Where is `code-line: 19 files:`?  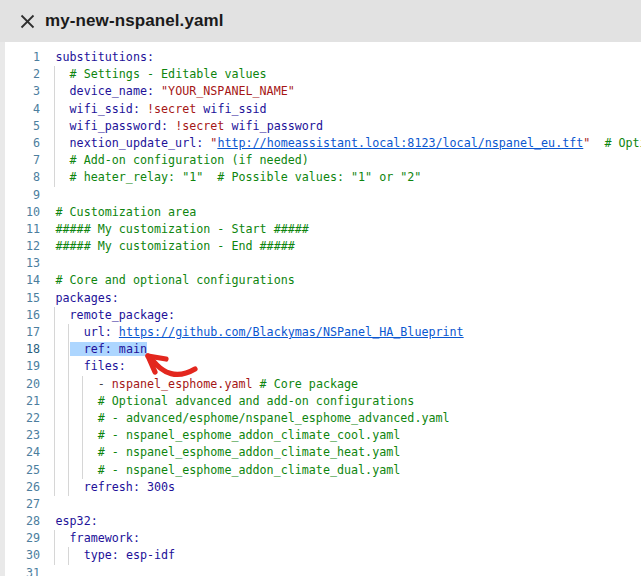
code-line: 19 files: is located at coordinates (320, 366).